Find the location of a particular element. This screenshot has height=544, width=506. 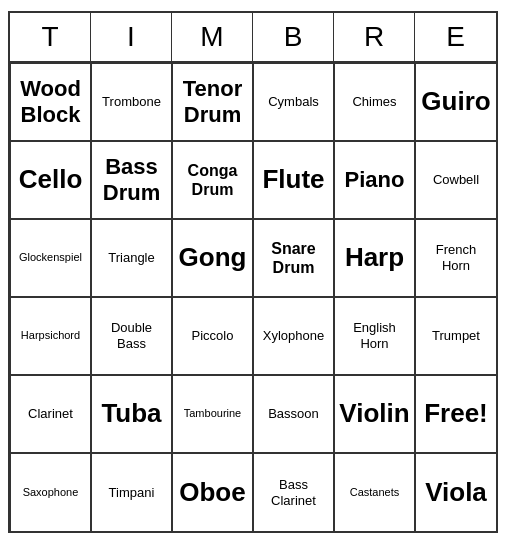

header-letter-b: B is located at coordinates (294, 37).